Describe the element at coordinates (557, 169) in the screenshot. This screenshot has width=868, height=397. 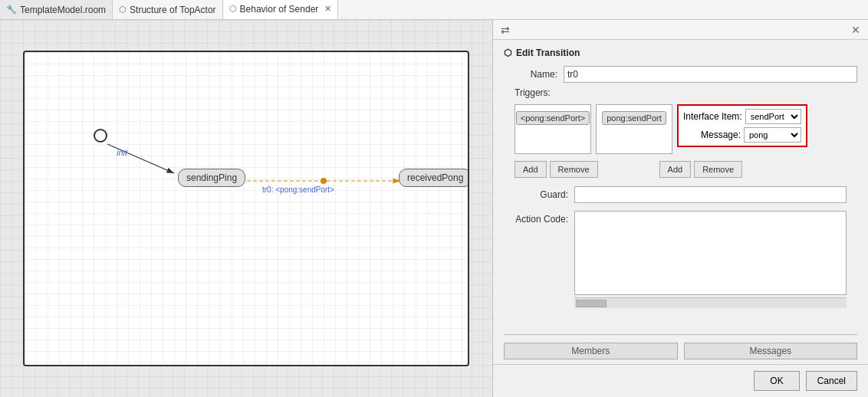
I see `btn-group-1: Add Remove` at that location.